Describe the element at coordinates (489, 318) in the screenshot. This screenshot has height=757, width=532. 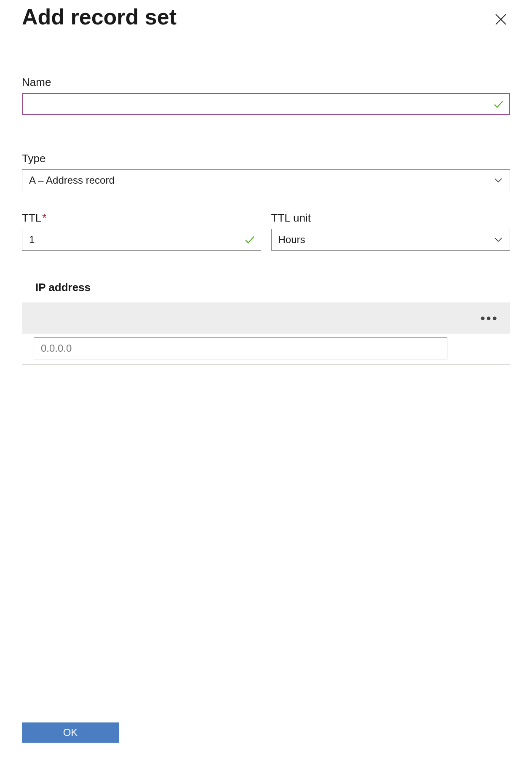
I see `more-options-button: •••` at that location.